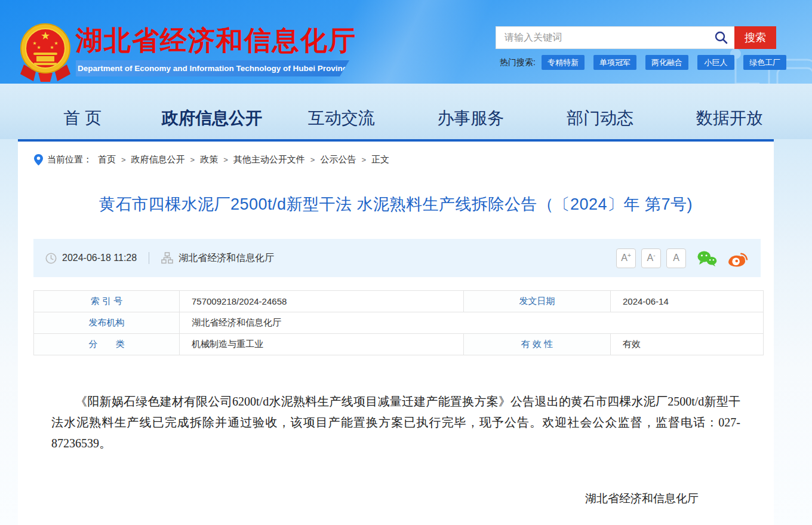  Describe the element at coordinates (738, 258) in the screenshot. I see `weibo-share-icon` at that location.